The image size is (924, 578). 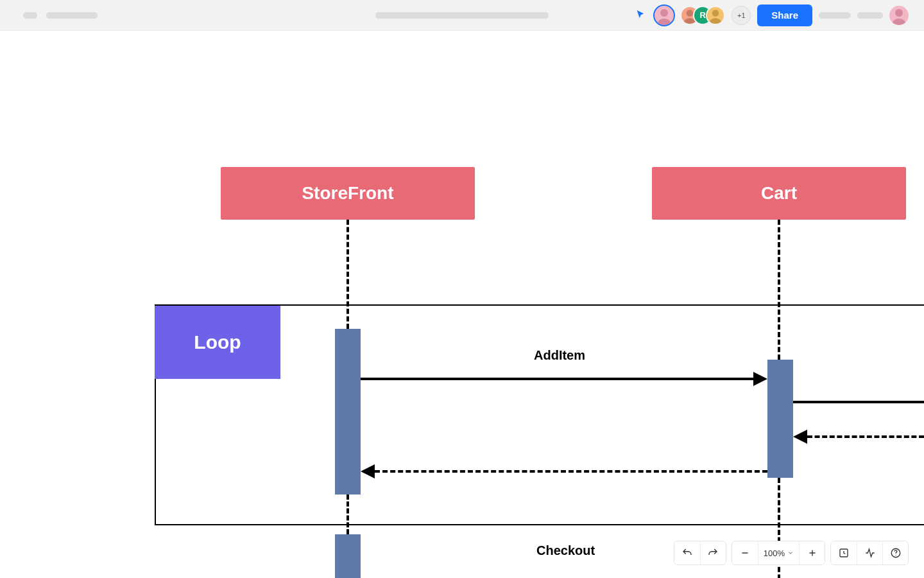 I want to click on menu-placeholder, so click(x=30, y=15).